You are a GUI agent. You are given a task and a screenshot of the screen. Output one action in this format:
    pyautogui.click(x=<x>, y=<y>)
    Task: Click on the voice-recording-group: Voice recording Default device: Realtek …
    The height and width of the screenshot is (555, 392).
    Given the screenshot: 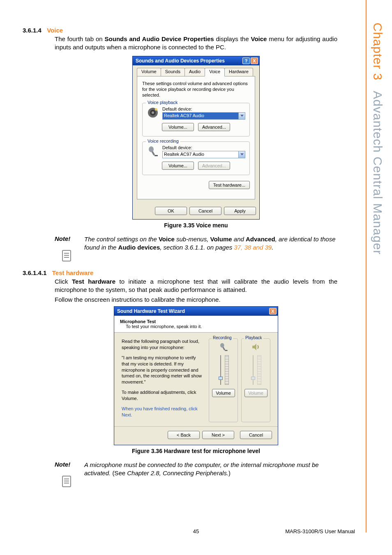 What is the action you would take?
    pyautogui.click(x=196, y=158)
    